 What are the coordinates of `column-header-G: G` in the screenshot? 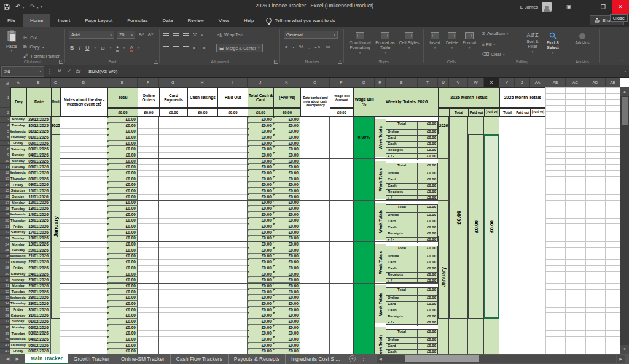 It's located at (173, 82).